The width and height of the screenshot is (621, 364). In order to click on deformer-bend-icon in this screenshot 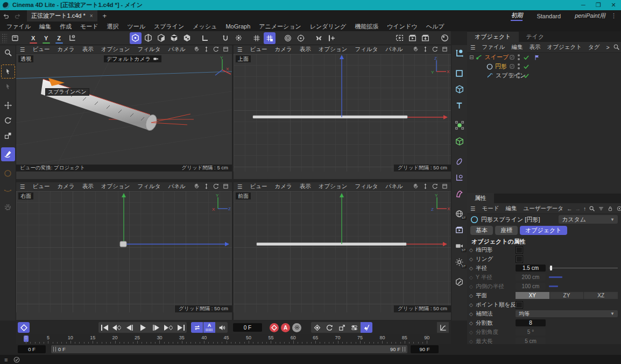, I will do `click(460, 194)`.